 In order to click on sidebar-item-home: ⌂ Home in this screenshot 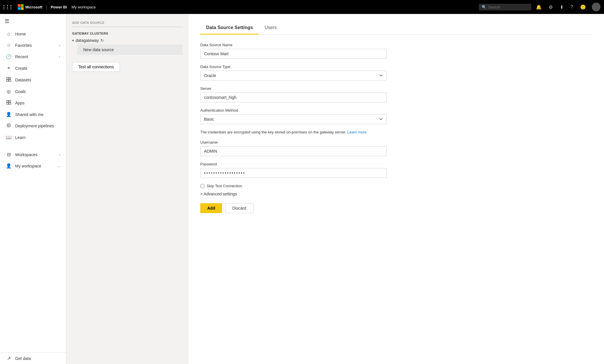, I will do `click(33, 34)`.